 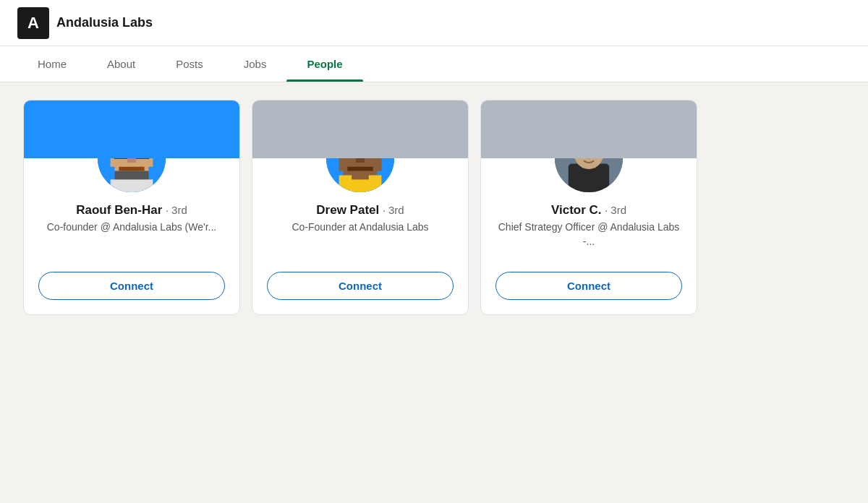 What do you see at coordinates (347, 210) in the screenshot?
I see `person-name-drew: Drew Patel` at bounding box center [347, 210].